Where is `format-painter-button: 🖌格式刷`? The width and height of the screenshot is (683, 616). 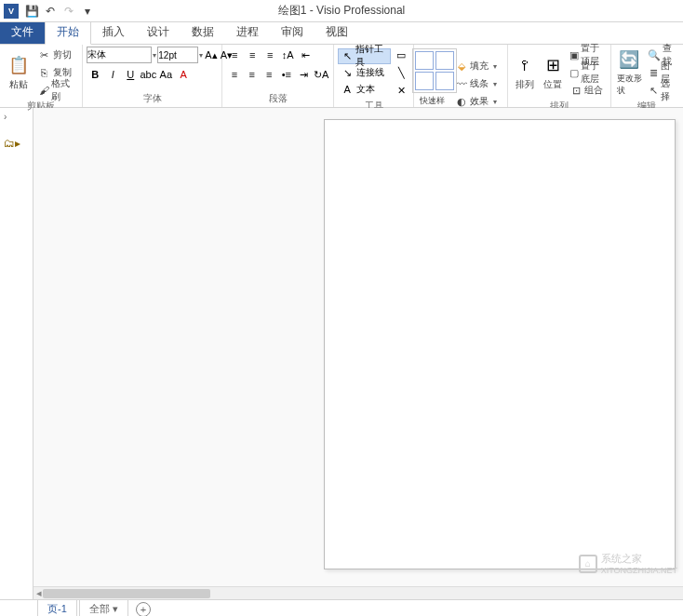 format-painter-button: 🖌格式刷 is located at coordinates (58, 90).